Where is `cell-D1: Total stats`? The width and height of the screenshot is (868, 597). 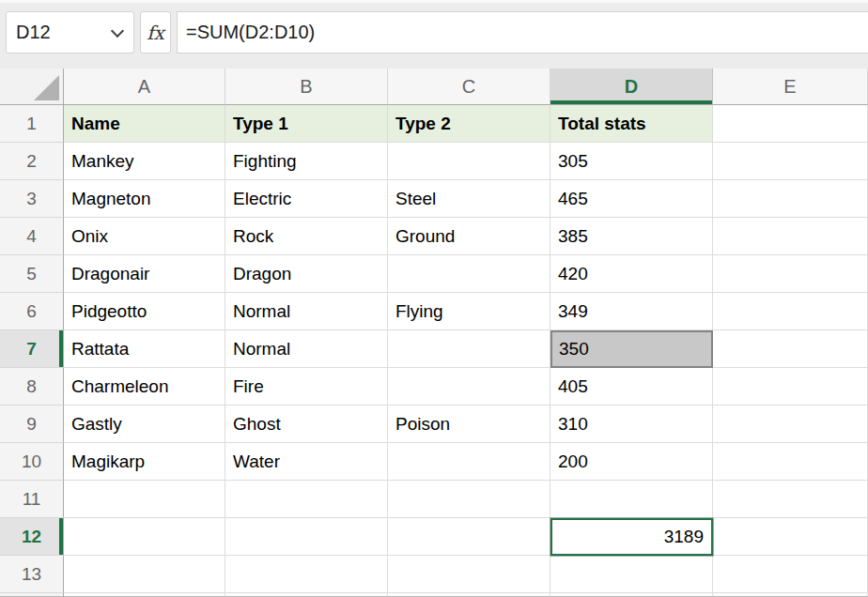 cell-D1: Total stats is located at coordinates (631, 124).